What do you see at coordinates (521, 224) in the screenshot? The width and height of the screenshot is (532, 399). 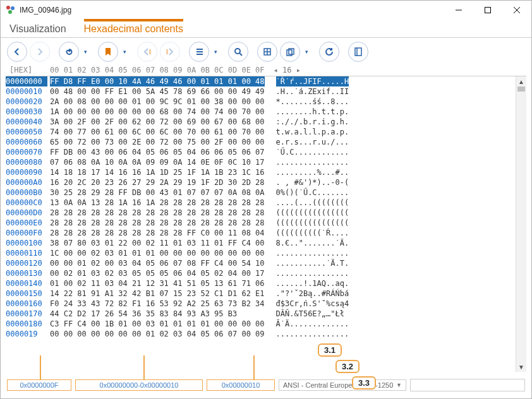 I see `vertical-scrollbar: ▲ ▼` at bounding box center [521, 224].